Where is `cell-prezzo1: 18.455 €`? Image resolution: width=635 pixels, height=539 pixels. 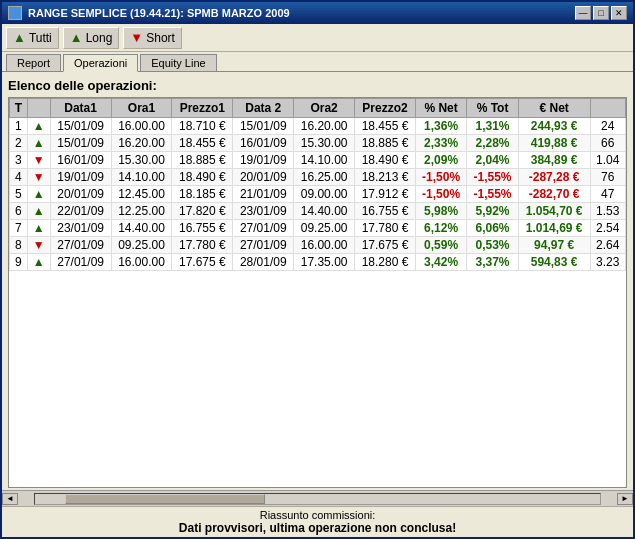
cell-prezzo1: 18.455 € is located at coordinates (202, 144).